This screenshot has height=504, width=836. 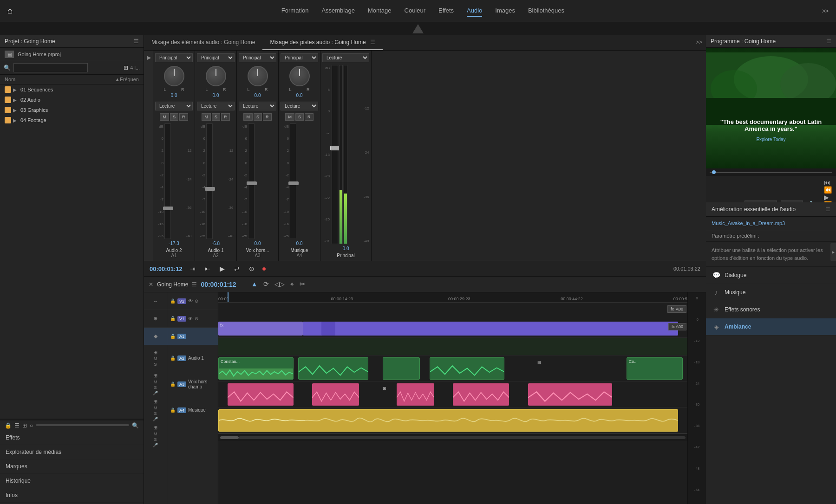 What do you see at coordinates (256, 368) in the screenshot?
I see `clip-a2-1: Constan...` at bounding box center [256, 368].